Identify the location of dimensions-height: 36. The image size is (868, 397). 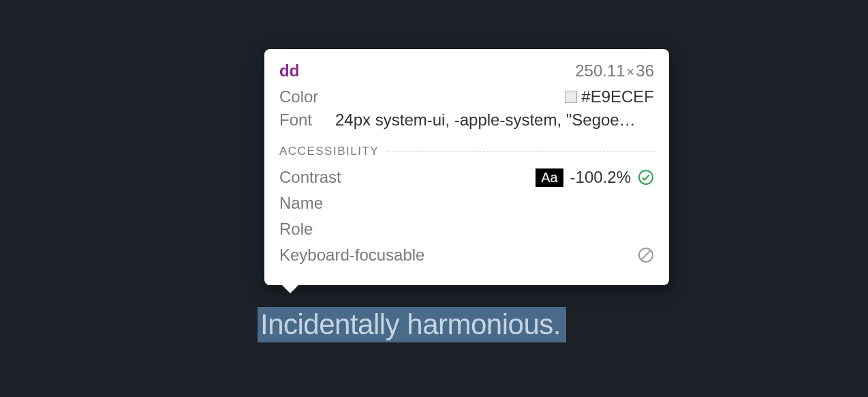
(645, 71).